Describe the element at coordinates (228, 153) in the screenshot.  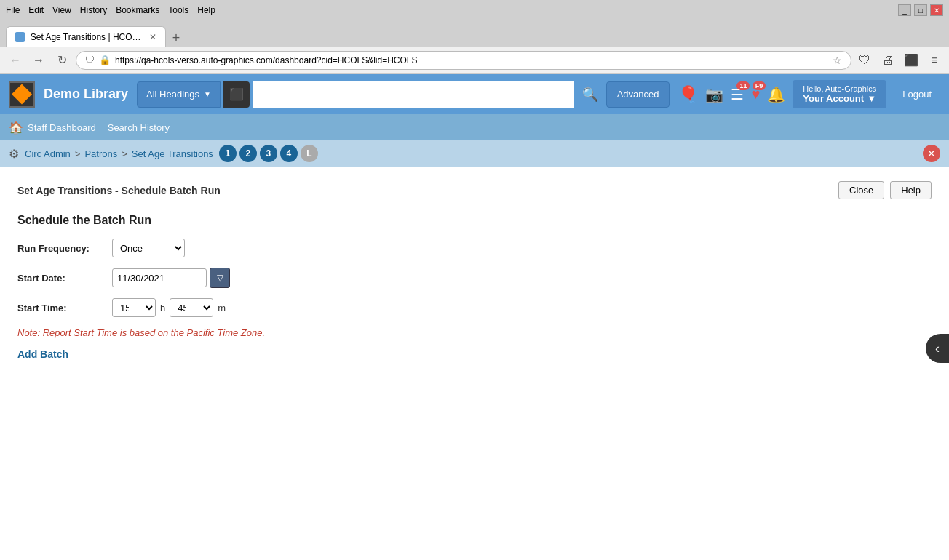
I see `step-1-button: 1` at that location.